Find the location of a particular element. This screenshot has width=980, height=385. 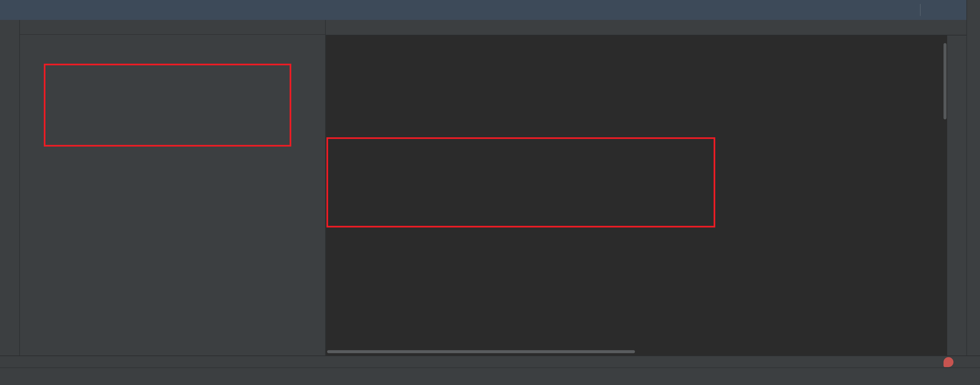

target-icon is located at coordinates (905, 10).